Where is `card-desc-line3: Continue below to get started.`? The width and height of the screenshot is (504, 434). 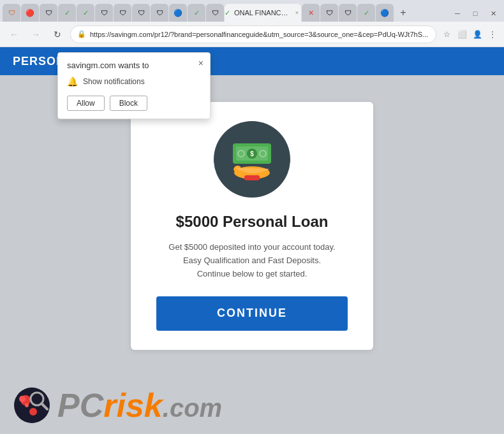 card-desc-line3: Continue below to get started. is located at coordinates (253, 274).